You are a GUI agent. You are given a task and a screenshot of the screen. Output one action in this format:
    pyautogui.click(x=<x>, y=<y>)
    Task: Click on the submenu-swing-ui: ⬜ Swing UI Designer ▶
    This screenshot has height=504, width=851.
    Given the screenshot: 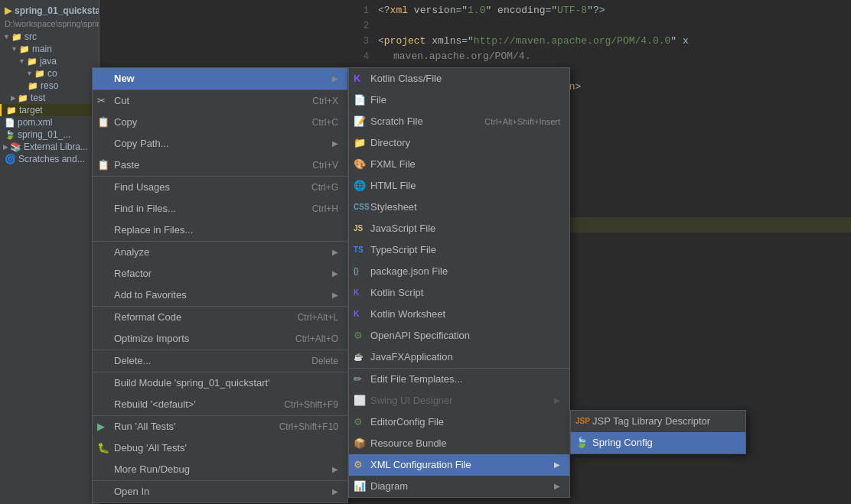 What is the action you would take?
    pyautogui.click(x=459, y=401)
    